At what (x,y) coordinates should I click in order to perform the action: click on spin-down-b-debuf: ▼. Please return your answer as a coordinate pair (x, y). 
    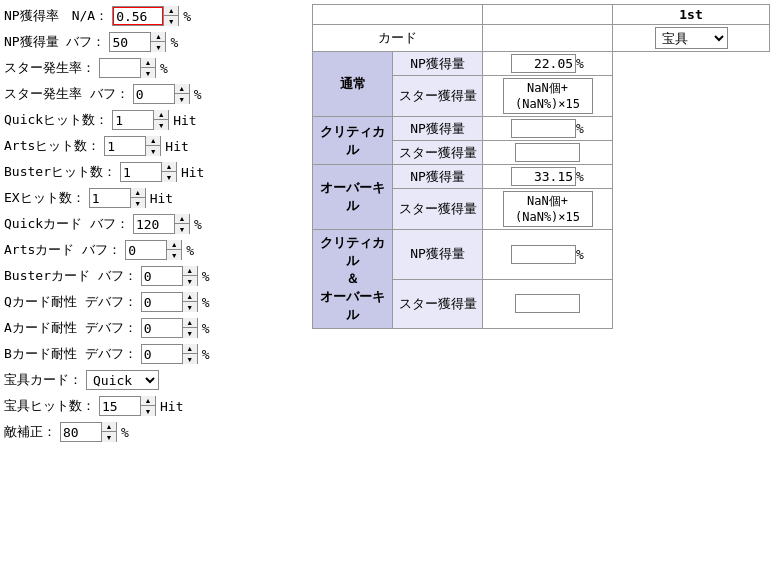
    Looking at the image, I should click on (190, 359).